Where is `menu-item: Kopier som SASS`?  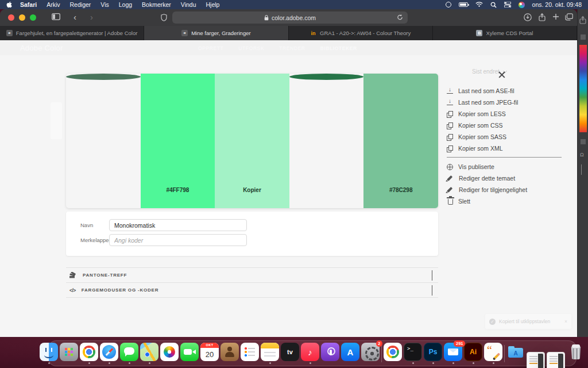
menu-item: Kopier som SASS is located at coordinates (509, 137).